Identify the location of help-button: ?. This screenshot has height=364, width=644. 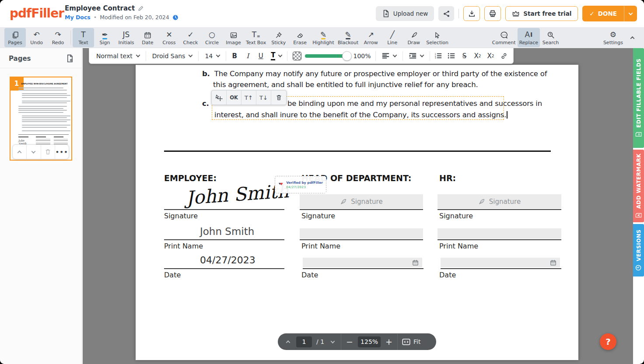
(608, 342).